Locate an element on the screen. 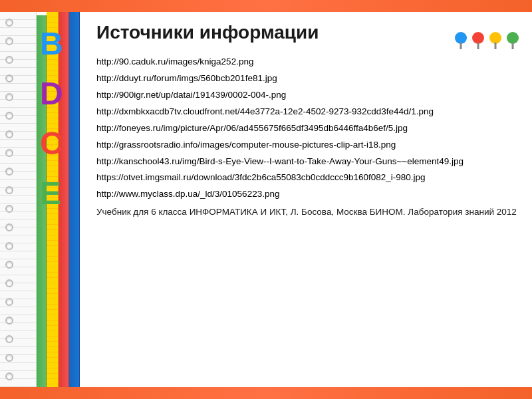  link-item: http://kanschool43.ru/img/Bird-s-Eye-Vie… is located at coordinates (307, 162).